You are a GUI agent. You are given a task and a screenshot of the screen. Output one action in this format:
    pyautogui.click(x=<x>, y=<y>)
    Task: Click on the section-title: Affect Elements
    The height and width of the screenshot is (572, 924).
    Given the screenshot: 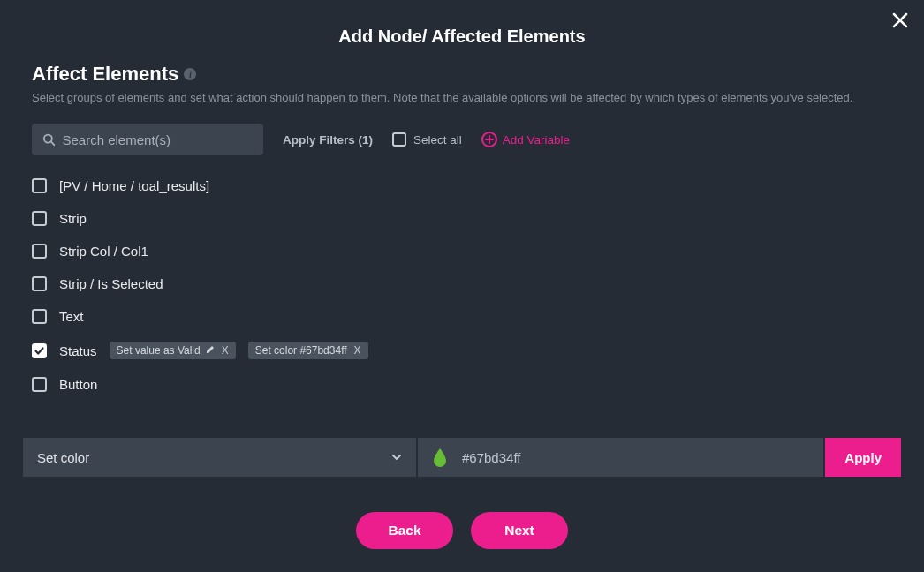 What is the action you would take?
    pyautogui.click(x=105, y=74)
    